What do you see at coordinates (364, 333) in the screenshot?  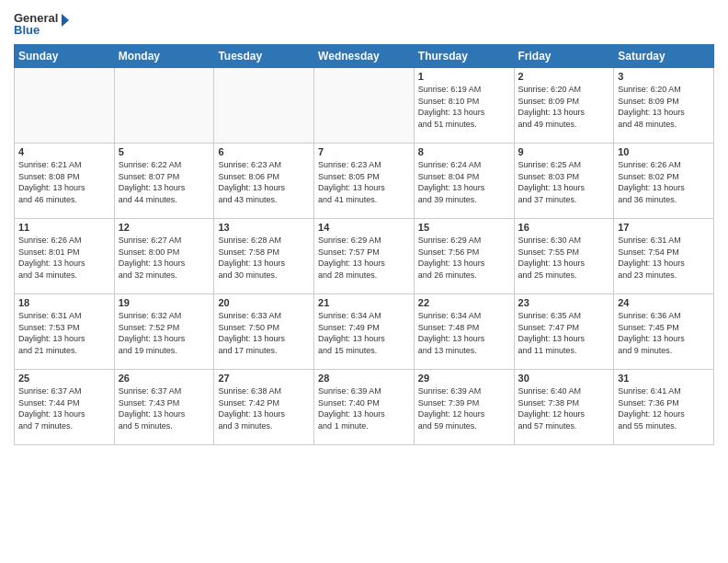 I see `day-info: Sunrise: 6:34 AM Sunset: 7:49 PM Dayligh…` at bounding box center [364, 333].